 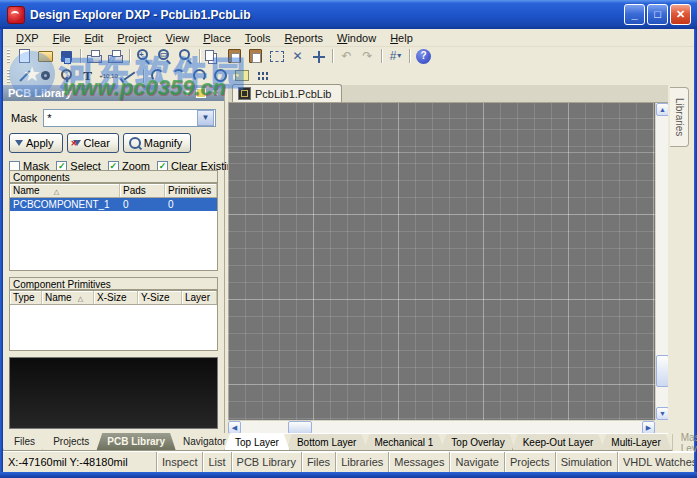 What do you see at coordinates (404, 442) in the screenshot?
I see `layer-tab-mechanical1: Mechanical 1` at bounding box center [404, 442].